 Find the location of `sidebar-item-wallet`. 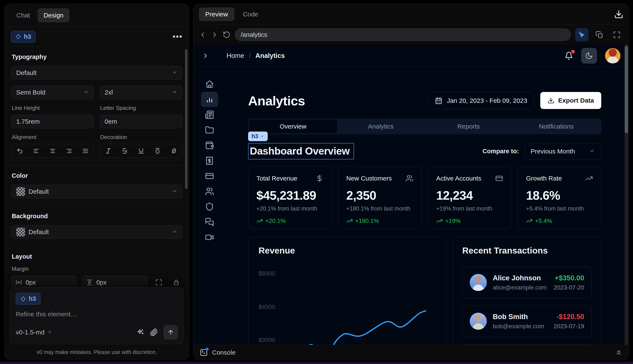

sidebar-item-wallet is located at coordinates (209, 146).